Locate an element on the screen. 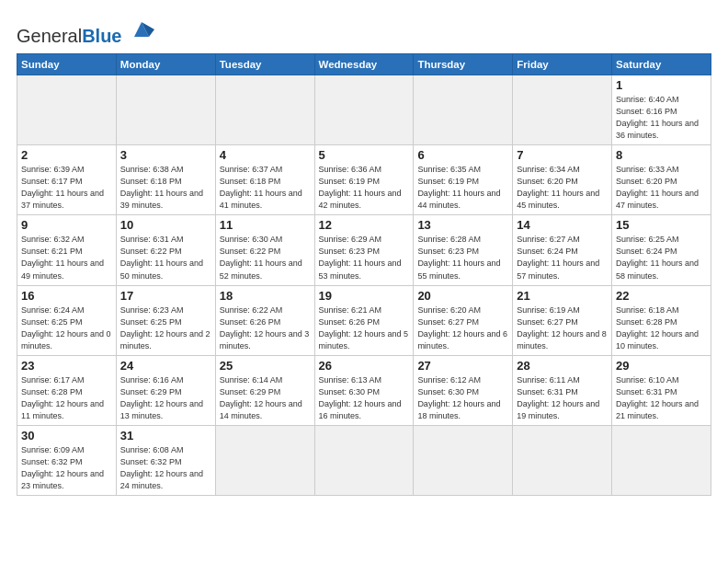 The width and height of the screenshot is (728, 563). calendar-header-row: SundayMondayTuesdayWednesdayThursdayFrid… is located at coordinates (364, 64).